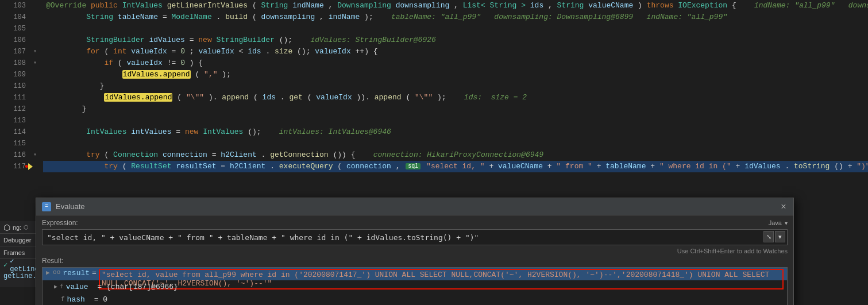  I want to click on fold-116: ▾, so click(35, 155).